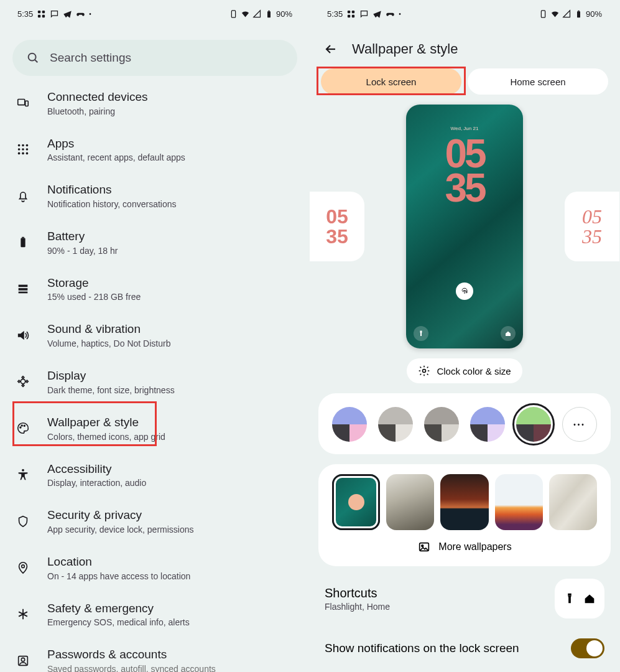 Image resolution: width=620 pixels, height=672 pixels. What do you see at coordinates (284, 14) in the screenshot?
I see `status-battery-pct: 90%` at bounding box center [284, 14].